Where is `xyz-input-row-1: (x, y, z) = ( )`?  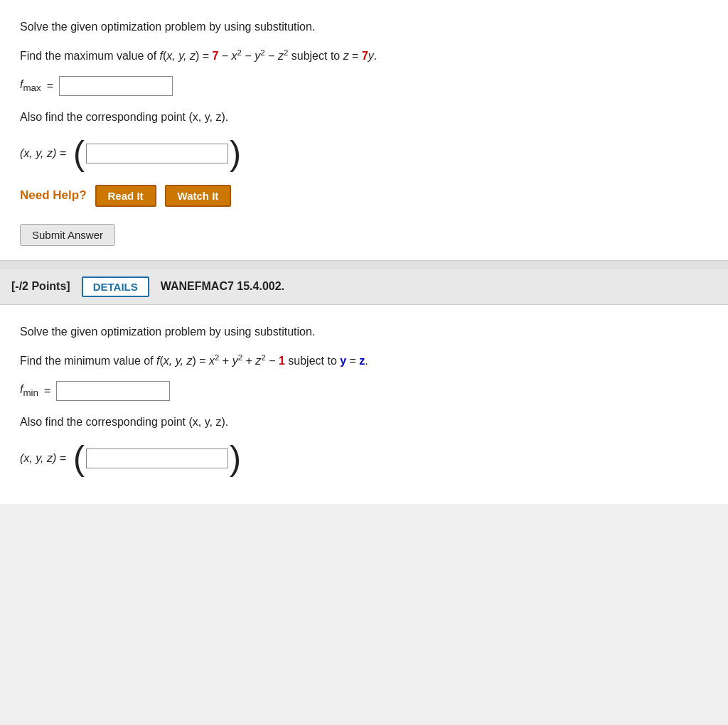 xyz-input-row-1: (x, y, z) = ( ) is located at coordinates (364, 154).